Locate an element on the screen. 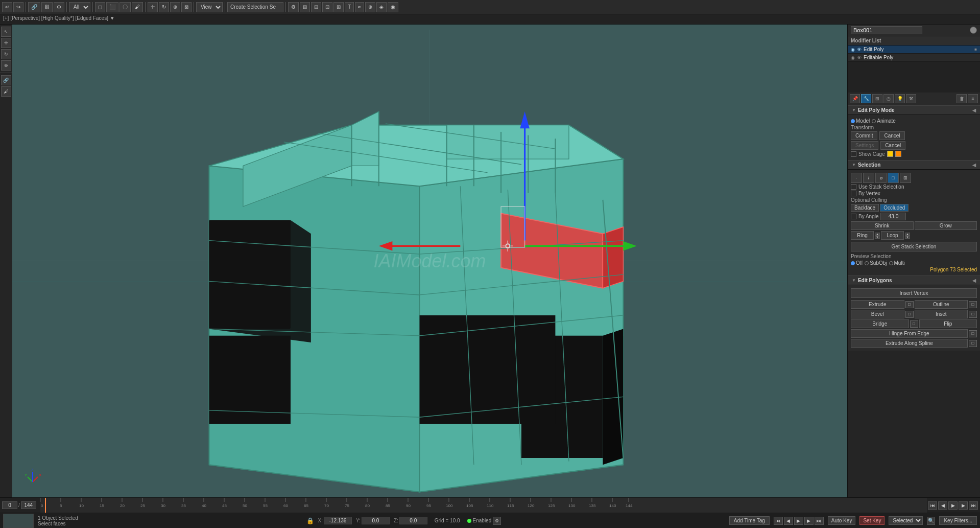  scale-uniform-button: ⊠ is located at coordinates (186, 7).